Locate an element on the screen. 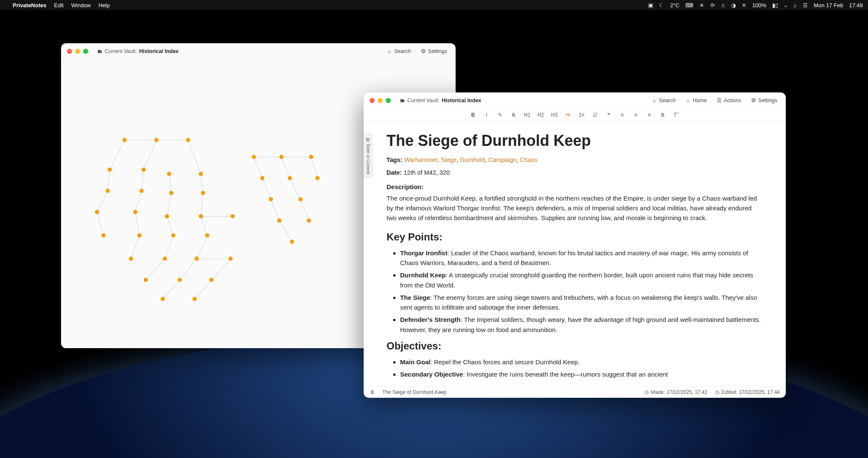 The image size is (868, 458). align-left-button: ≡ is located at coordinates (622, 115).